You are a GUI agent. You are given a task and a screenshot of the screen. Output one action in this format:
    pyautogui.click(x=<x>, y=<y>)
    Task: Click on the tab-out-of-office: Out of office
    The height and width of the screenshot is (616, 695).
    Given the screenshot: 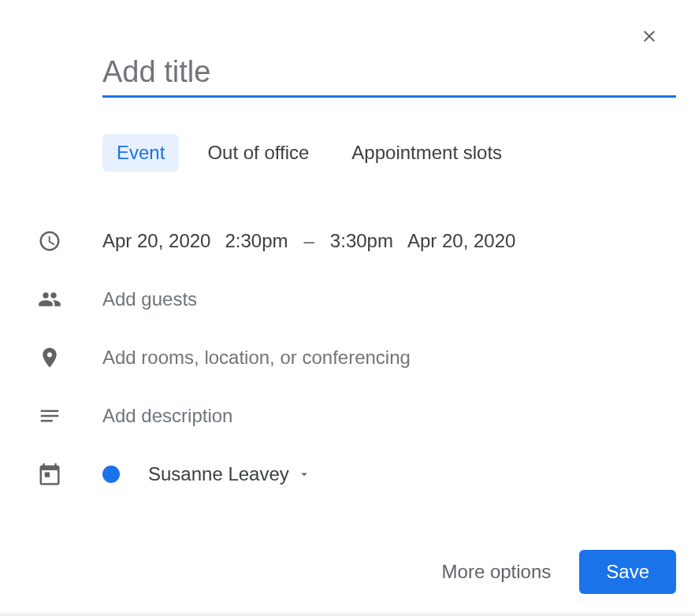 What is the action you would take?
    pyautogui.click(x=258, y=153)
    